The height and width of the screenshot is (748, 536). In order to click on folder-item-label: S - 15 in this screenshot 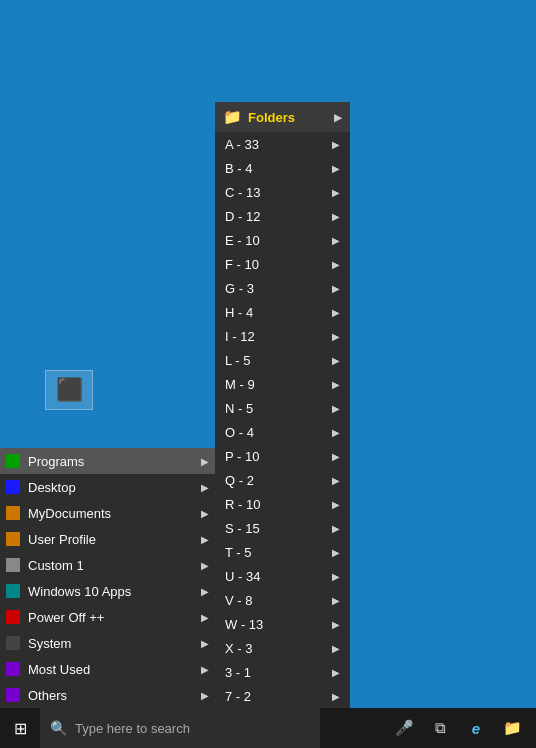, I will do `click(278, 528)`.